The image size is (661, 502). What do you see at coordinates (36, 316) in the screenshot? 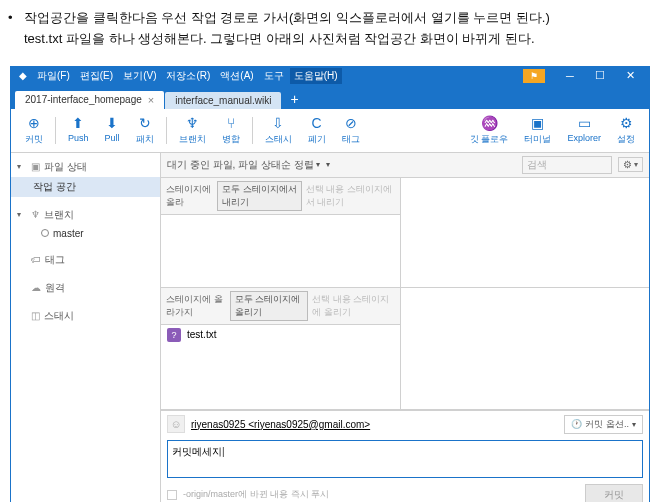
I see `stash-icon: ◫` at bounding box center [36, 316].